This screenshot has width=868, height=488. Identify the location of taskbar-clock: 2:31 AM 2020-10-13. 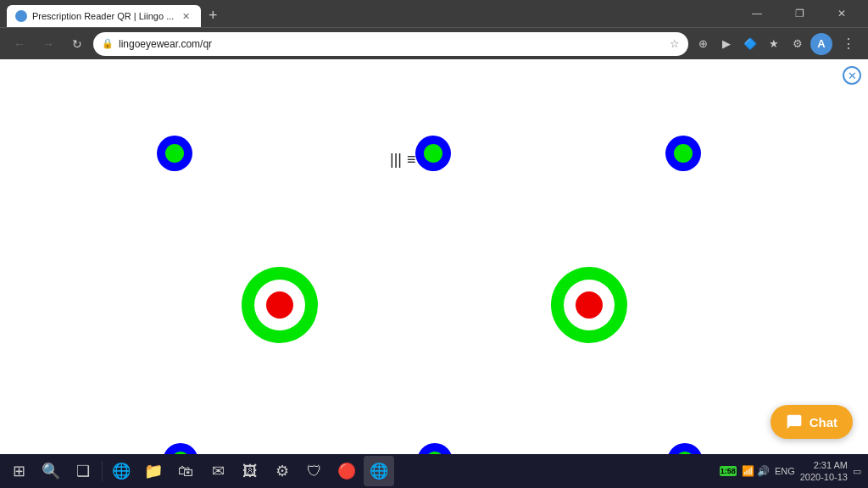
(824, 471).